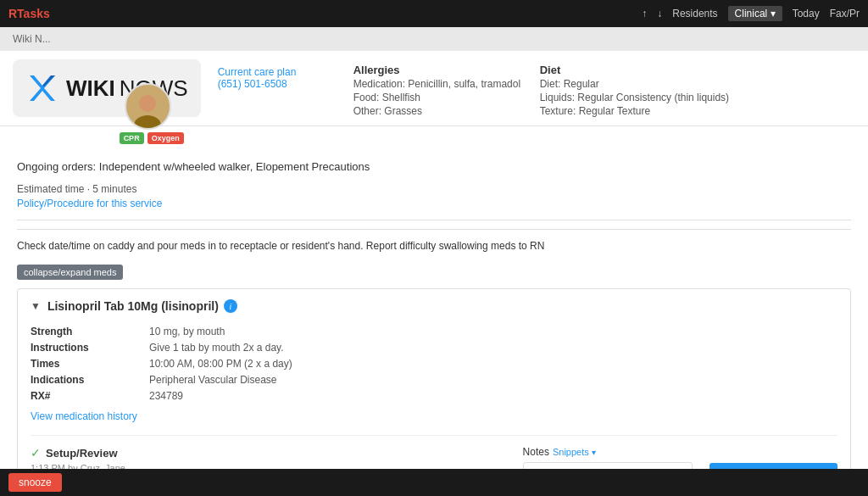  I want to click on strength-value: 10 mg, by mouth, so click(493, 332).